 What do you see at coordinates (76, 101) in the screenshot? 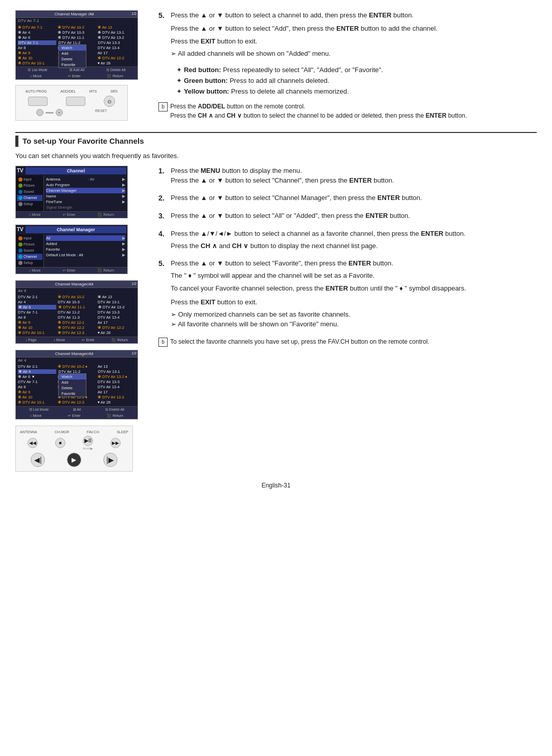
I see `add-del-button` at bounding box center [76, 101].